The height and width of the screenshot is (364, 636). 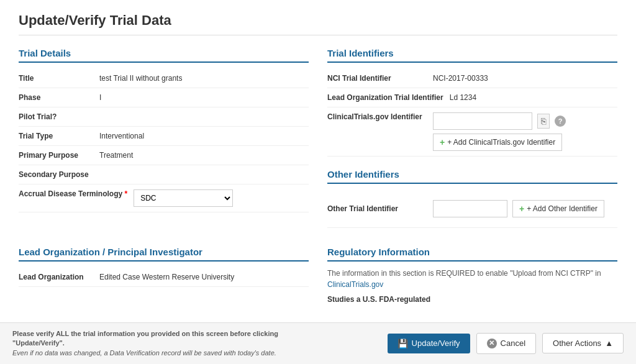 I want to click on trial-type-value: Interventional, so click(x=122, y=136).